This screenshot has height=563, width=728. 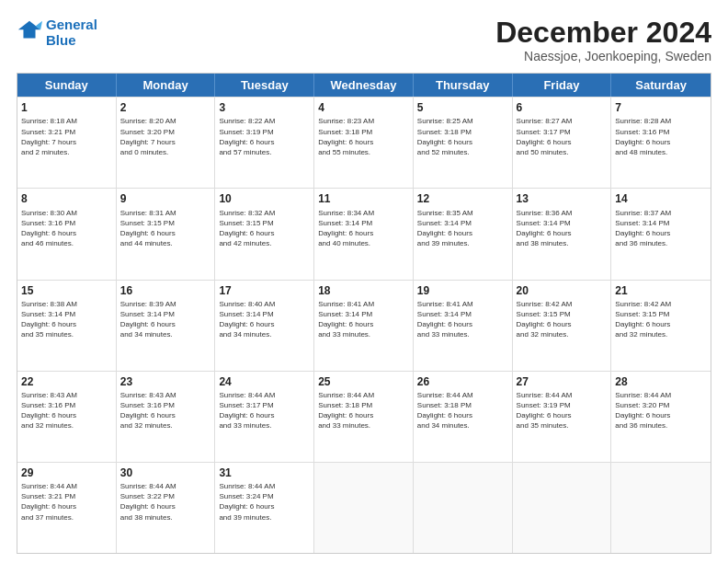 What do you see at coordinates (563, 85) in the screenshot?
I see `cal-header-friday: Friday` at bounding box center [563, 85].